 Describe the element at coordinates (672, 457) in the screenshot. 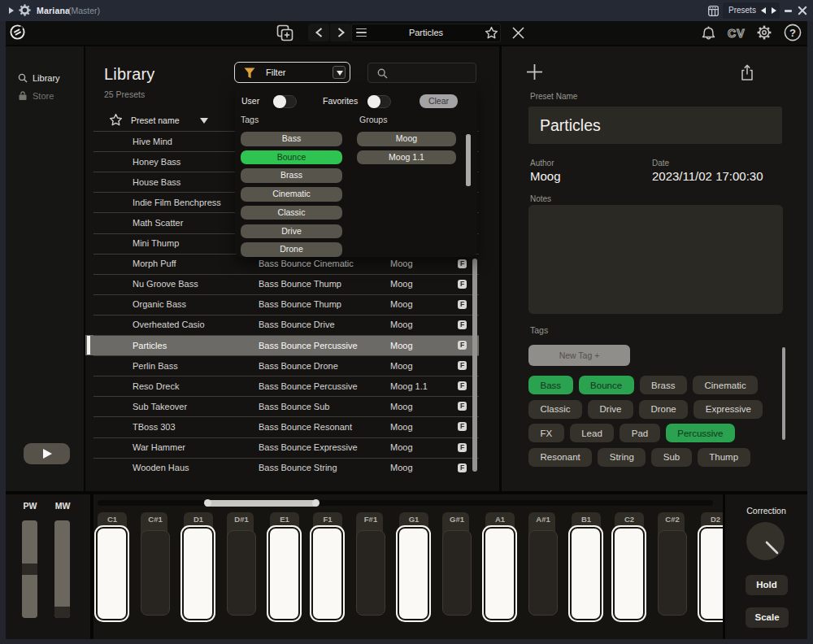

I see `preset-tag-sub: Sub` at that location.